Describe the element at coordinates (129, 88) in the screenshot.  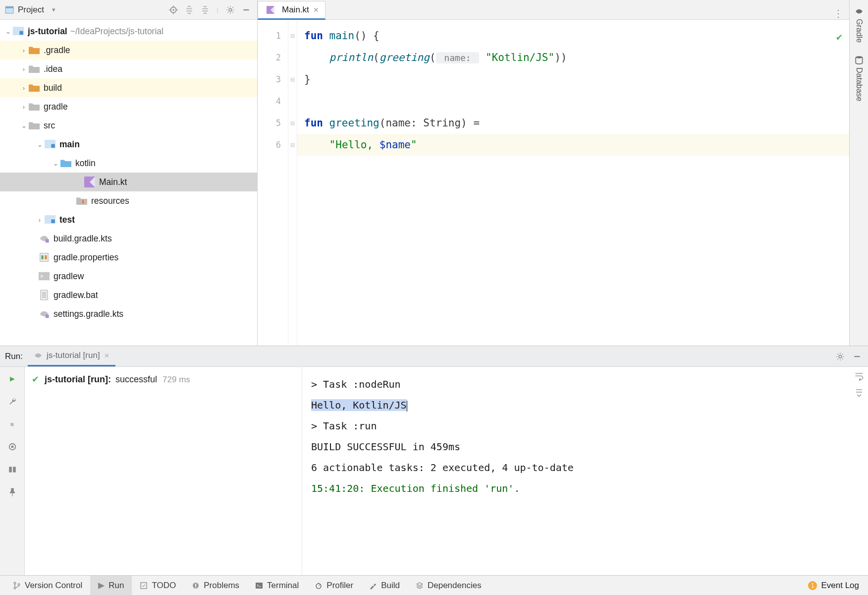
I see `tree-node-build: › build` at that location.